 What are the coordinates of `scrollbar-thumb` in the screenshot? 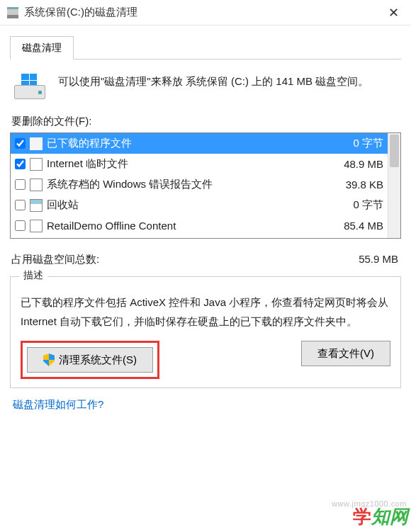 It's located at (394, 151).